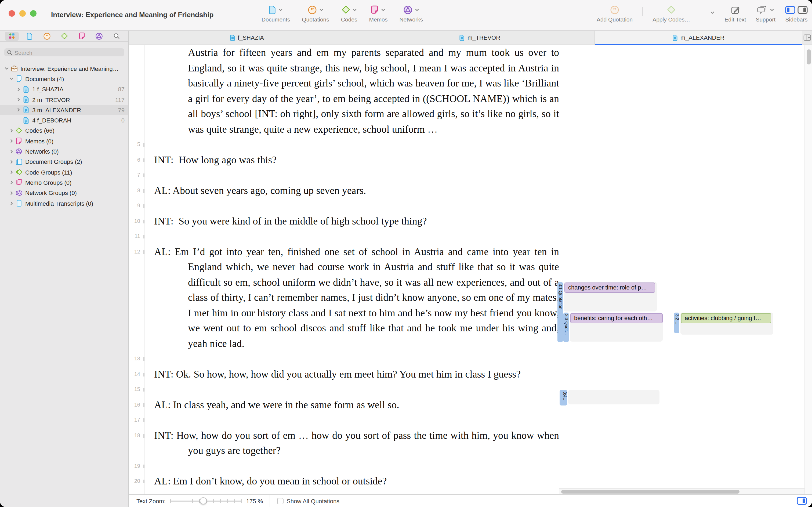 The image size is (812, 507). I want to click on zoom-window-icon, so click(34, 13).